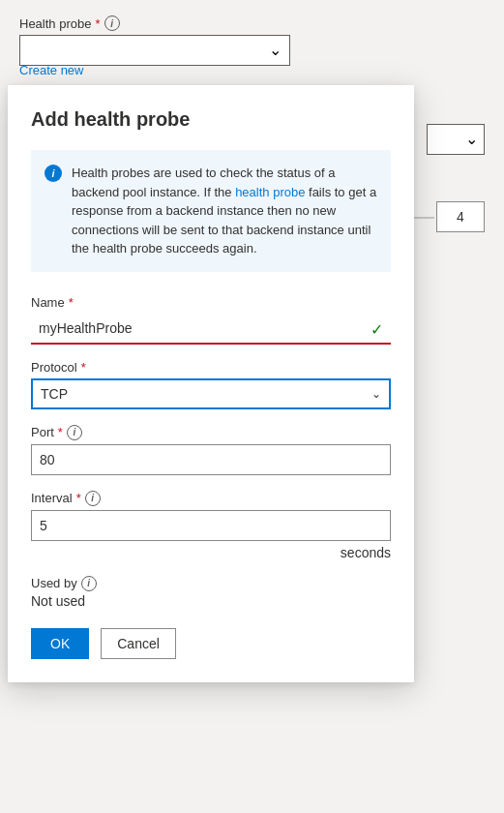 The height and width of the screenshot is (813, 504). What do you see at coordinates (211, 394) in the screenshot?
I see `protocol-select` at bounding box center [211, 394].